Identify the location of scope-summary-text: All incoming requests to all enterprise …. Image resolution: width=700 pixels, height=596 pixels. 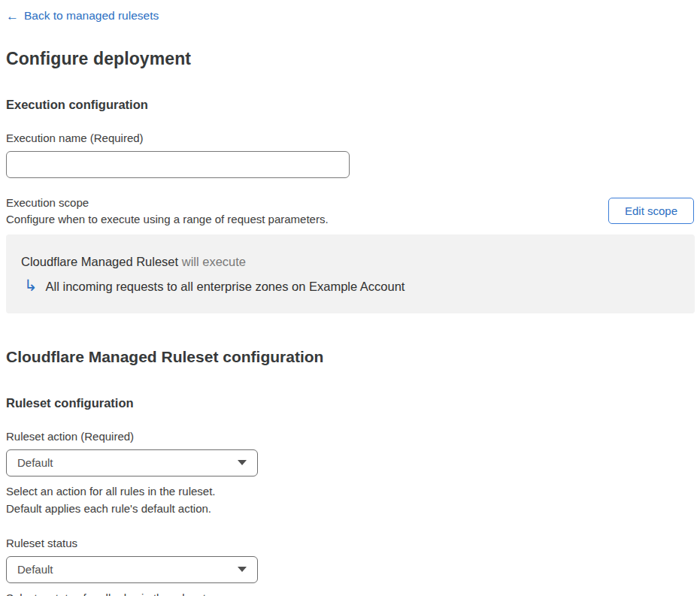
(226, 287).